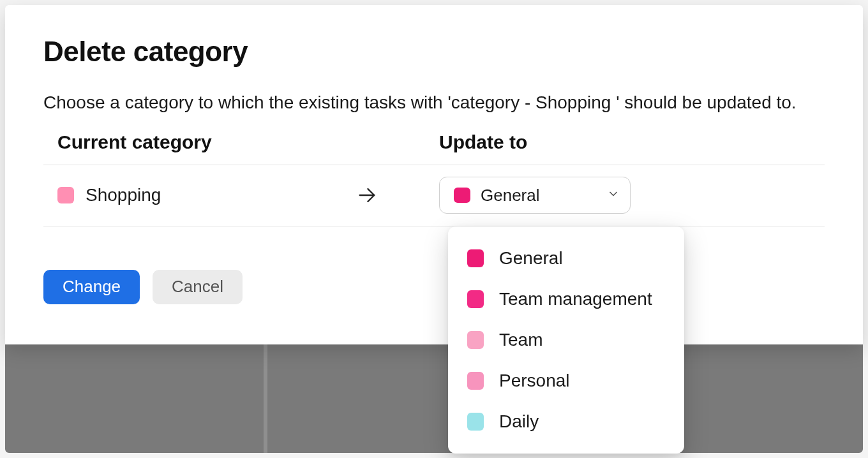 This screenshot has height=458, width=868. What do you see at coordinates (398, 195) in the screenshot?
I see `arrow-right-icon` at bounding box center [398, 195].